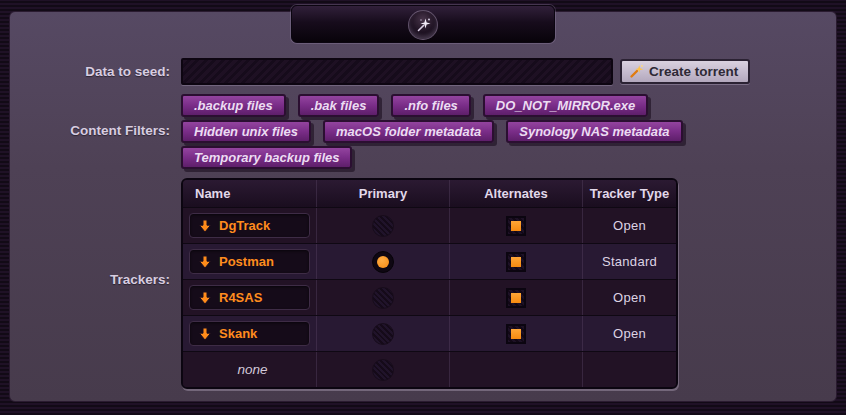 Image resolution: width=846 pixels, height=415 pixels. What do you see at coordinates (430, 297) in the screenshot?
I see `table-row: R4SAS Open` at bounding box center [430, 297].